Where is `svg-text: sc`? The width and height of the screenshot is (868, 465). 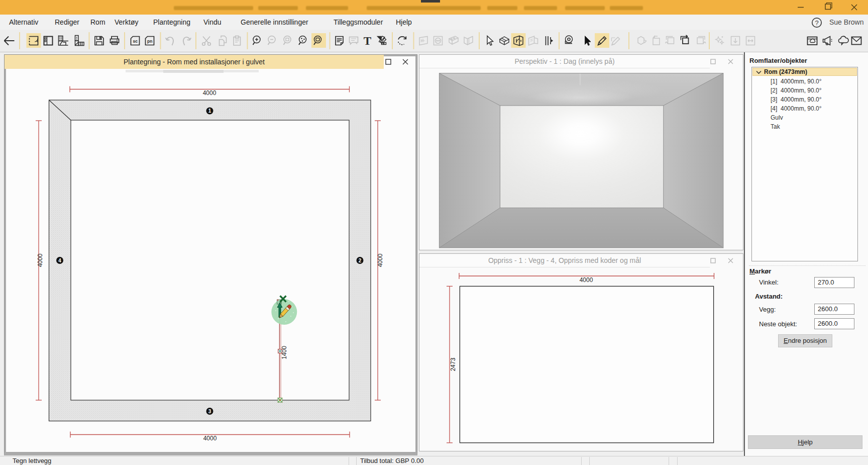 svg-text: sc is located at coordinates (136, 41).